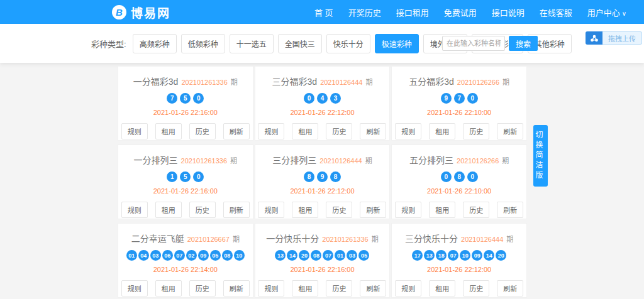 This screenshot has width=644, height=299. Describe the element at coordinates (459, 160) in the screenshot. I see `card-header: 五分排列三20210126266期` at that location.